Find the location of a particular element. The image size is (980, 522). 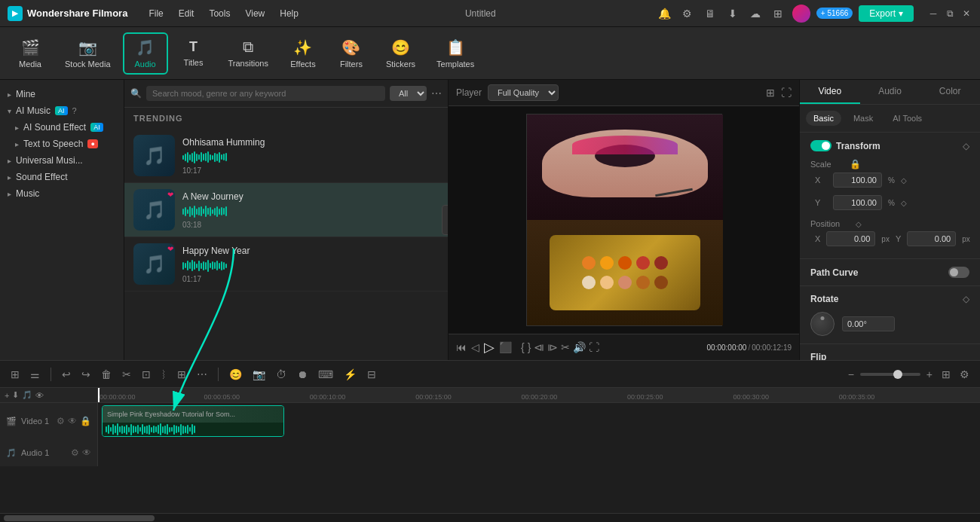

redo-icon: ↪ is located at coordinates (86, 374).